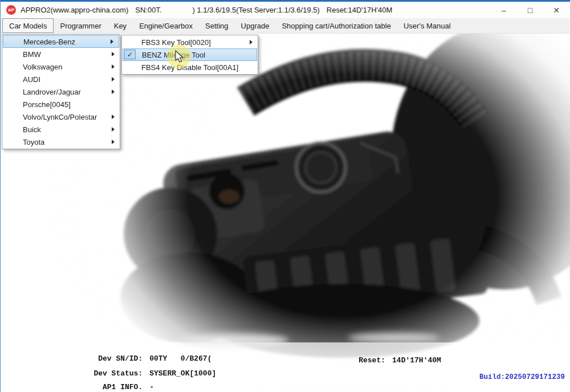 The width and height of the screenshot is (570, 392). I want to click on close-icon: ✕, so click(556, 10).